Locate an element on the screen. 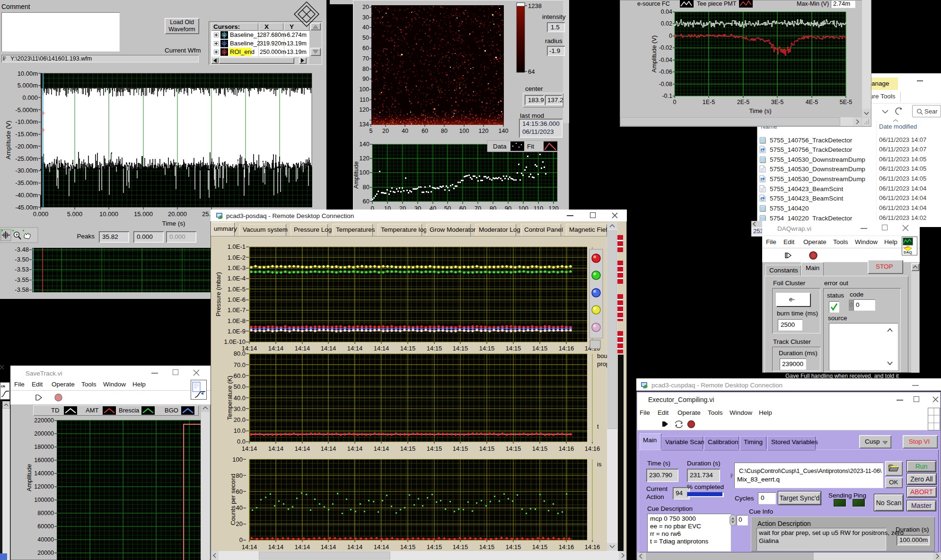 This screenshot has height=560, width=941. svg-text: t is located at coordinates (598, 427).